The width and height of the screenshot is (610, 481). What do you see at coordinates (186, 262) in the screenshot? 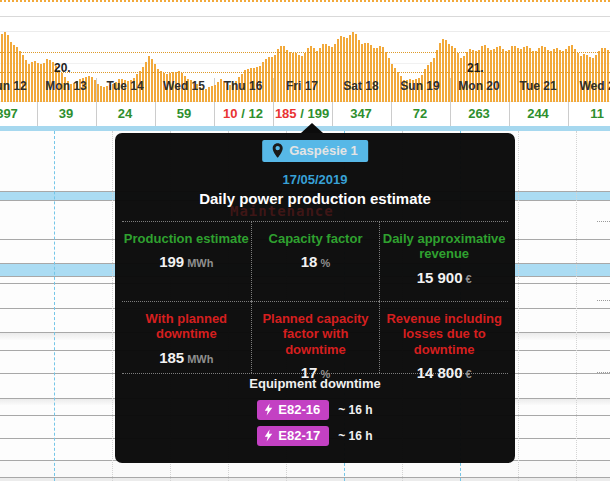
I see `stat-value: 199MWh` at bounding box center [186, 262].